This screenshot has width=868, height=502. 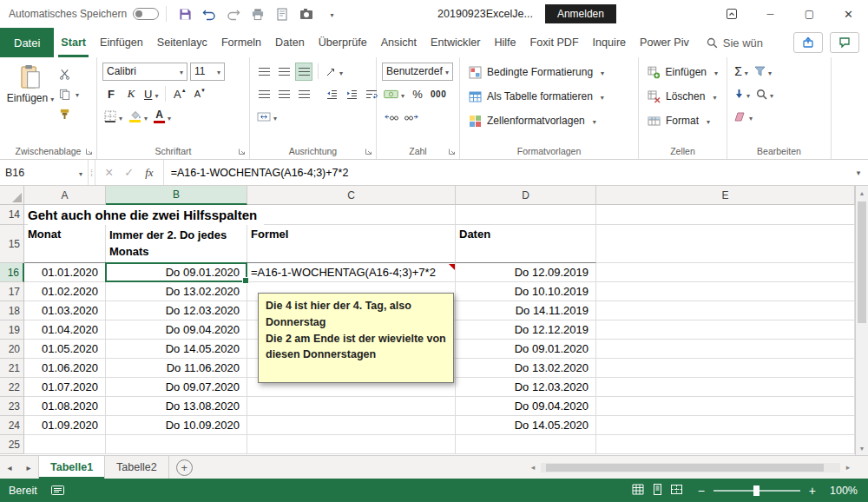 I want to click on decrease-decimal-button, so click(x=411, y=116).